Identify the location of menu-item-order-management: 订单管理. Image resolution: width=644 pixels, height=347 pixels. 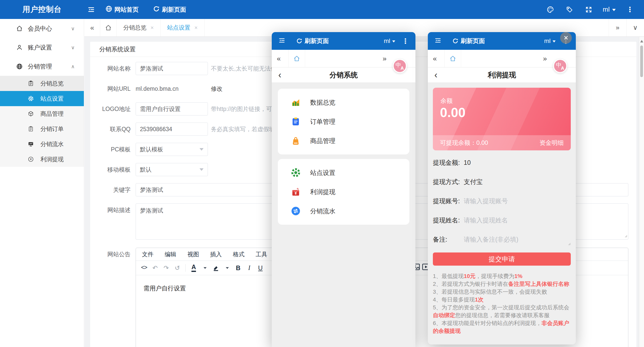
(343, 122).